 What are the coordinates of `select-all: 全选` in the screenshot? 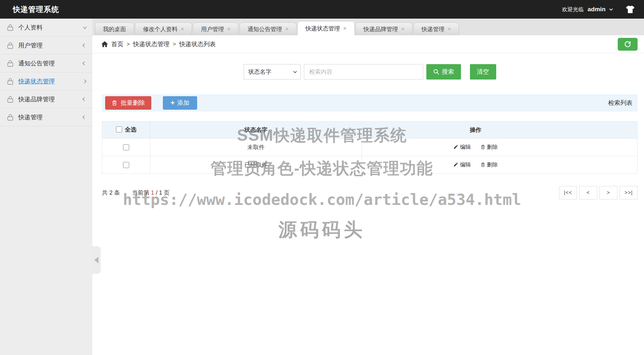 It's located at (126, 130).